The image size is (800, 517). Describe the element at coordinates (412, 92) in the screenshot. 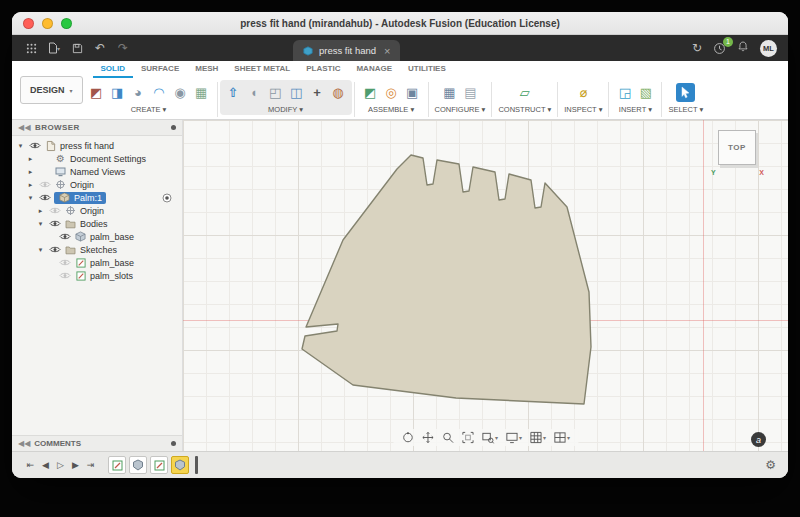

I see `rigid-group-icon: ▣` at that location.